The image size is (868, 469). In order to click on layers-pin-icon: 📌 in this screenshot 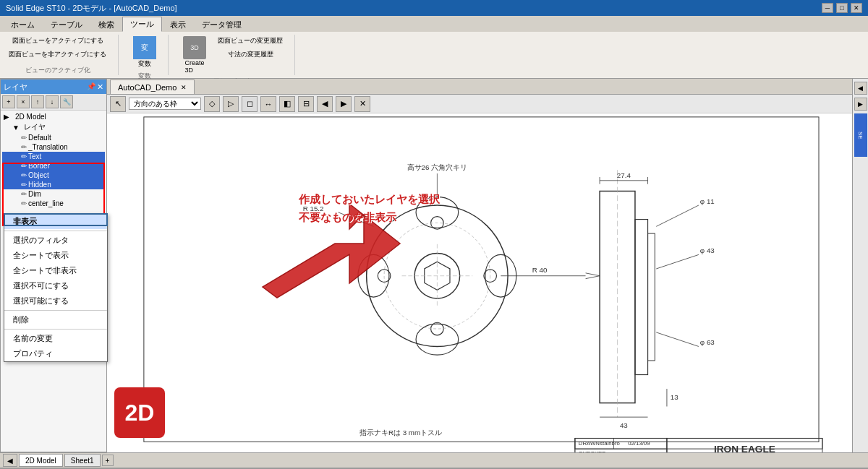, I will do `click(91, 87)`.